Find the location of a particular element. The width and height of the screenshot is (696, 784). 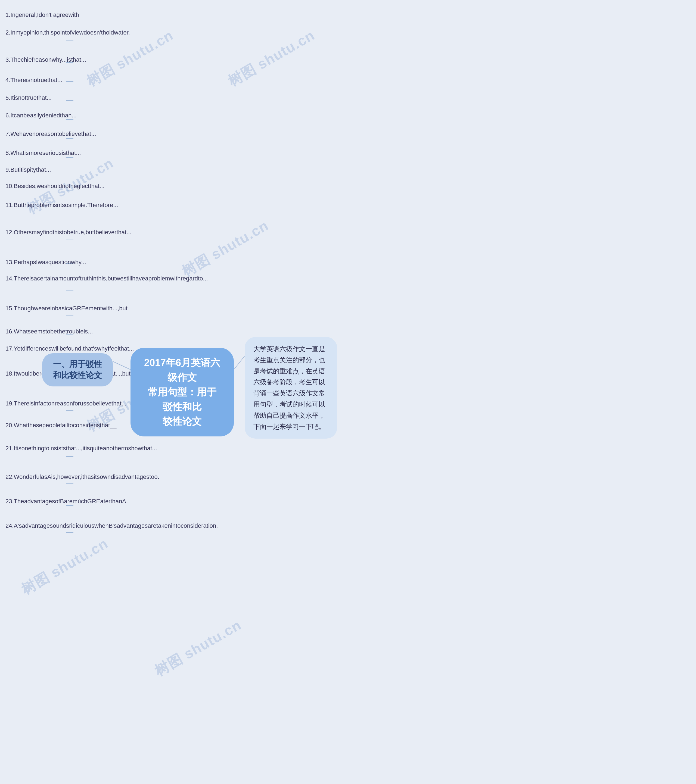

list-item-4: 4.Thereisnotruethat... is located at coordinates (48, 80).